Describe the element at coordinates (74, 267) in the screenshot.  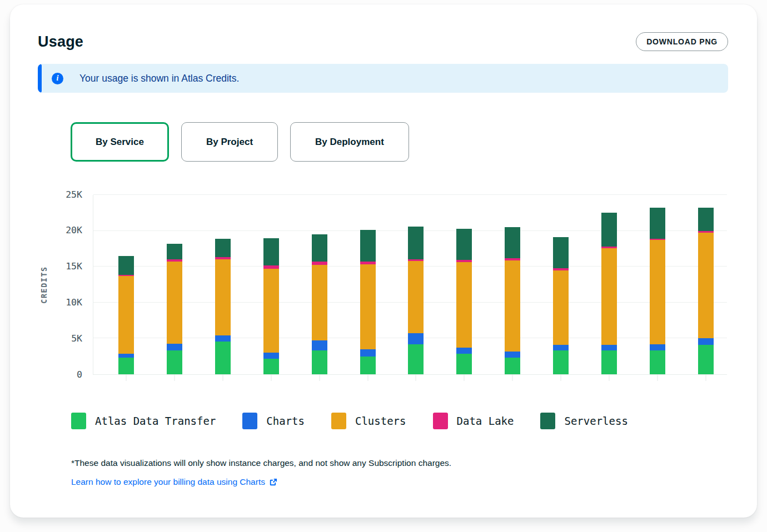
I see `y-tick-label: 15K` at that location.